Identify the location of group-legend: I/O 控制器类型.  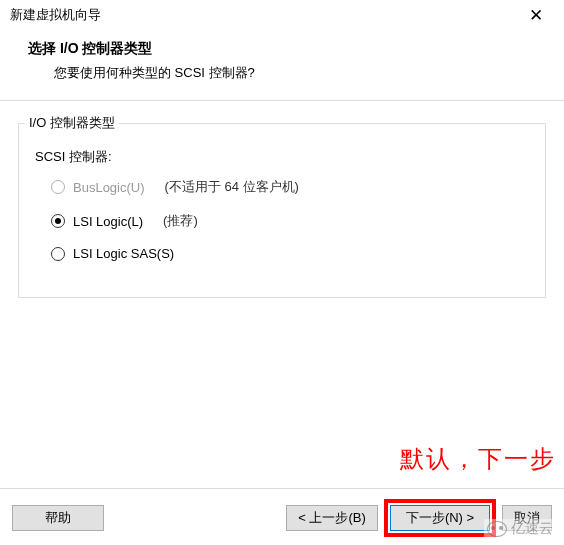
(72, 123).